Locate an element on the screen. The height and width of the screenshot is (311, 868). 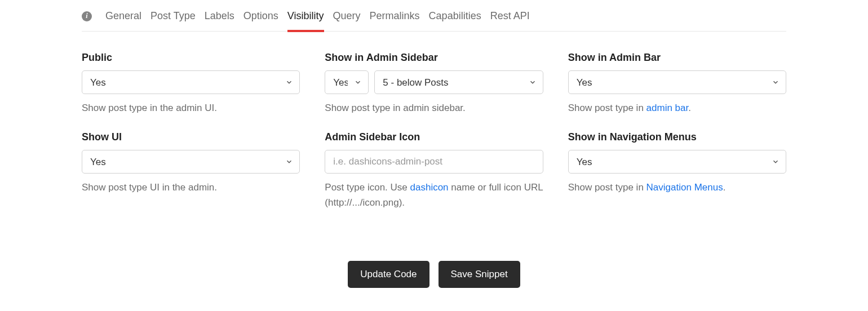
dashicon-link: dashicon is located at coordinates (429, 187).